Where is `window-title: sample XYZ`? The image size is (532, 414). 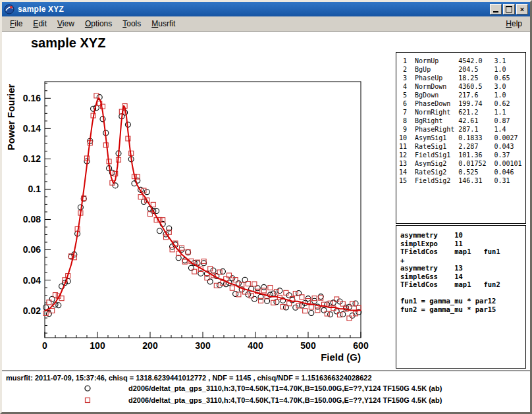
window-title: sample XYZ is located at coordinates (252, 9).